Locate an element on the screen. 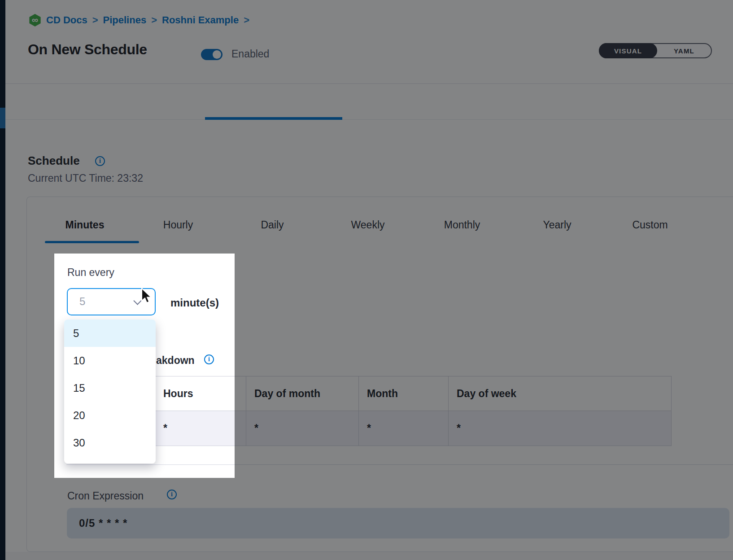 This screenshot has height=560, width=733. breakdown-heading-fragment: akdown is located at coordinates (175, 361).